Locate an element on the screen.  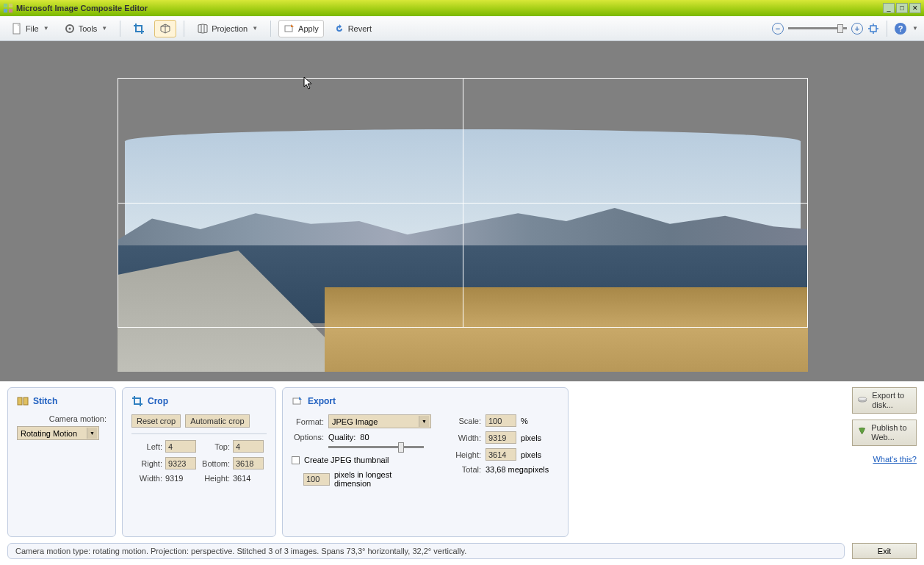
tools-label: Tools is located at coordinates (88, 29).